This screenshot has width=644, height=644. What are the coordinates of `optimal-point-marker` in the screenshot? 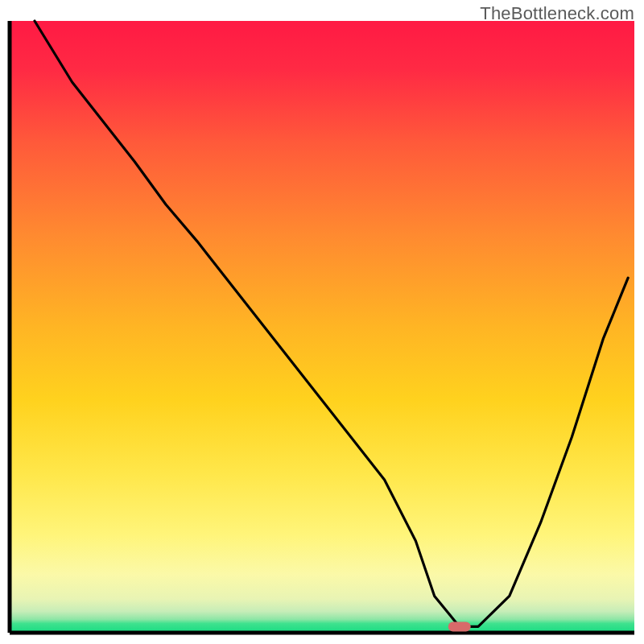 It's located at (460, 626).